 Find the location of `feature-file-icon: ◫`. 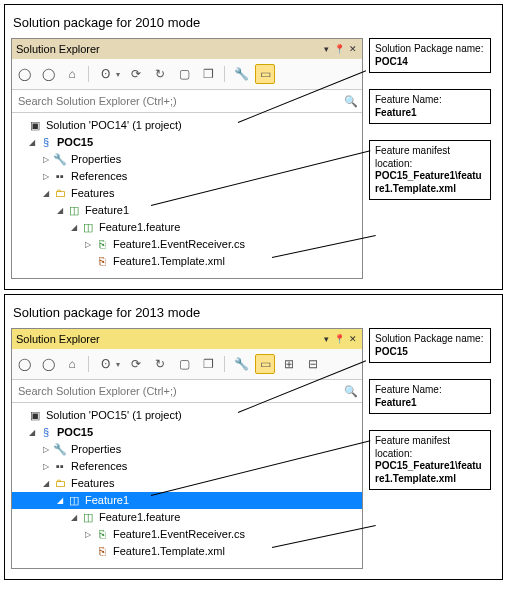

feature-file-icon: ◫ is located at coordinates (88, 518).